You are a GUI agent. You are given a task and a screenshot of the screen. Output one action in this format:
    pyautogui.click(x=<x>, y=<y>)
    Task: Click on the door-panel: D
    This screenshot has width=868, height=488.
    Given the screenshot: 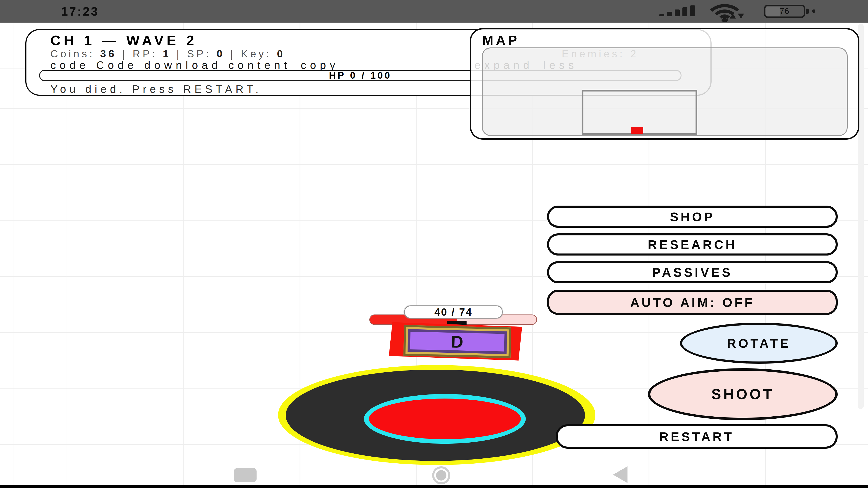 What is the action you would take?
    pyautogui.click(x=458, y=341)
    